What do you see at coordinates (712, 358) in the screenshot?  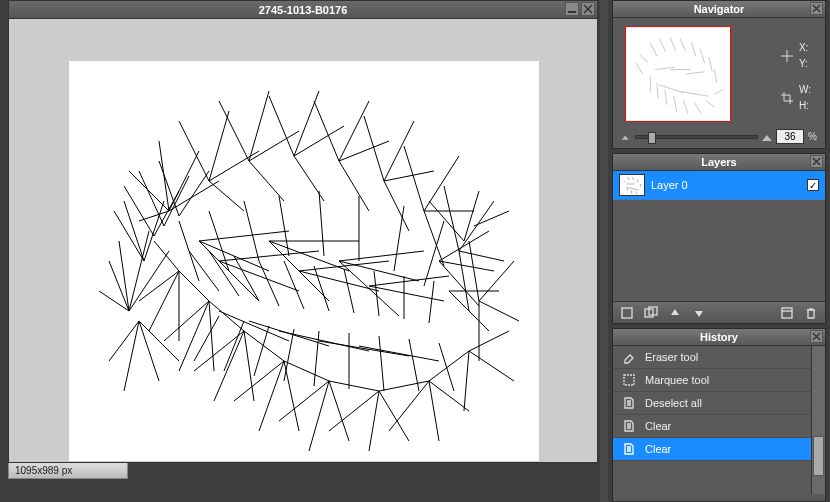 I see `history-item: Eraser tool` at bounding box center [712, 358].